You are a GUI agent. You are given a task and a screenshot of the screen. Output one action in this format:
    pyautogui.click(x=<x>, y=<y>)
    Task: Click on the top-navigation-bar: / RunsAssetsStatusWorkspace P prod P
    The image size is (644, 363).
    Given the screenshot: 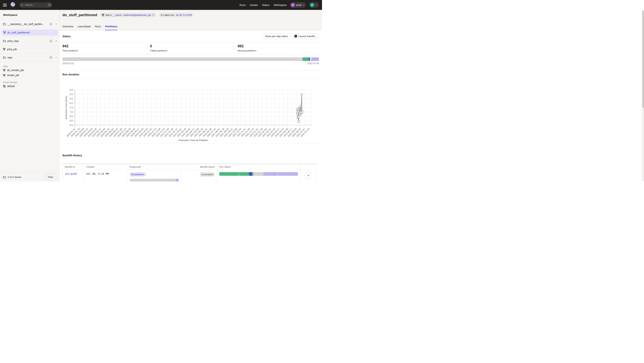 What is the action you would take?
    pyautogui.click(x=161, y=5)
    